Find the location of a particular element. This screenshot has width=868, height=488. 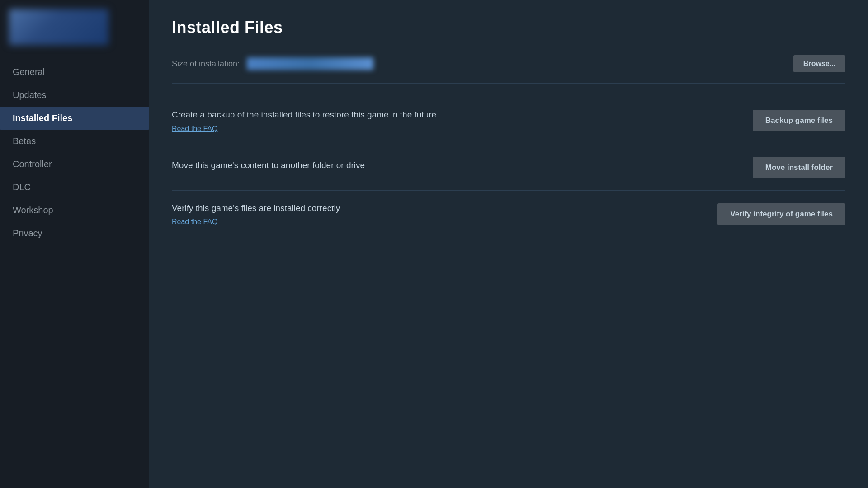

section-text-backup: Create a backup of the installed files t… is located at coordinates (453, 121).